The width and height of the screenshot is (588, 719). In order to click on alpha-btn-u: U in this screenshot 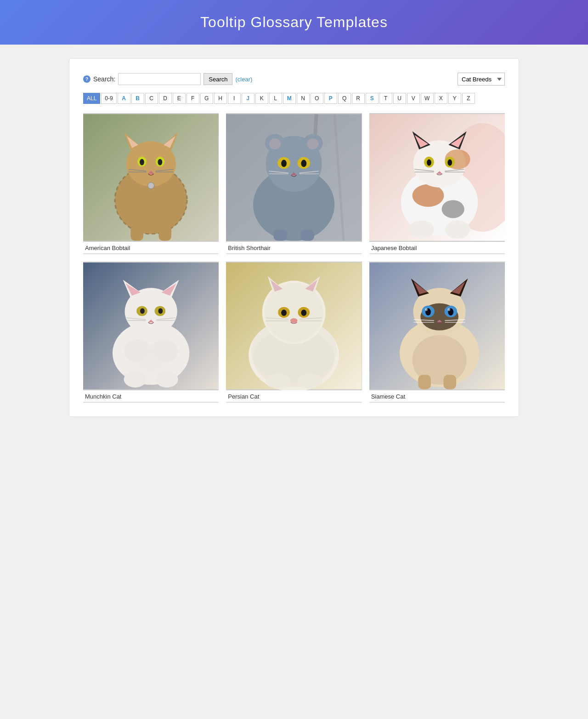, I will do `click(400, 98)`.